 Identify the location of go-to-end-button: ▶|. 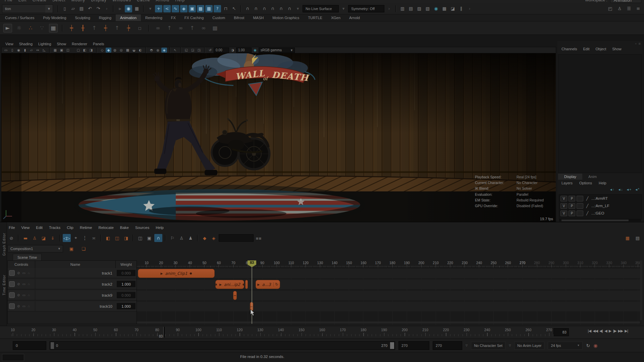
(626, 331).